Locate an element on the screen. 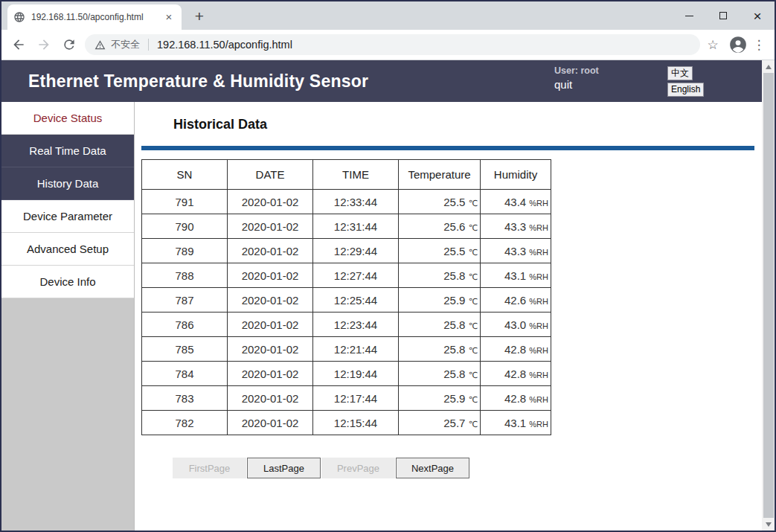  sn-cell: 791 is located at coordinates (185, 202).